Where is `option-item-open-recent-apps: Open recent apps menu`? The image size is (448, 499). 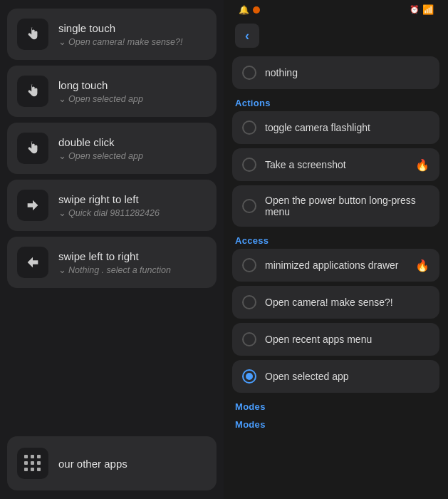
option-item-open-recent-apps: Open recent apps menu is located at coordinates (336, 339).